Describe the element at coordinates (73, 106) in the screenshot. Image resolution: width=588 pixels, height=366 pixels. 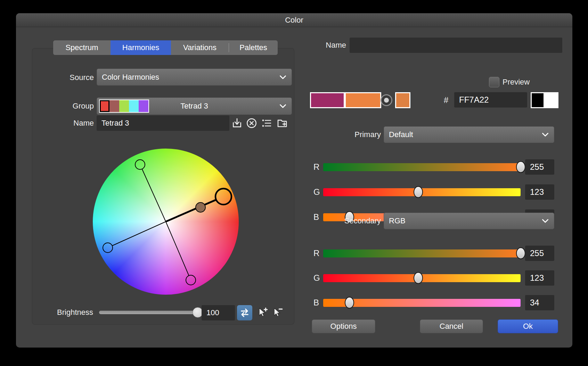
I see `group-label: Group` at that location.